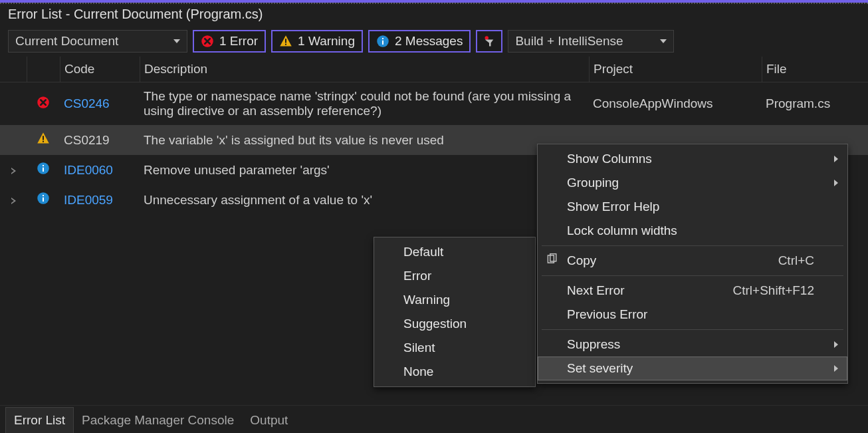 The height and width of the screenshot is (433, 868). Describe the element at coordinates (693, 368) in the screenshot. I see `menu-item: Set severity` at that location.